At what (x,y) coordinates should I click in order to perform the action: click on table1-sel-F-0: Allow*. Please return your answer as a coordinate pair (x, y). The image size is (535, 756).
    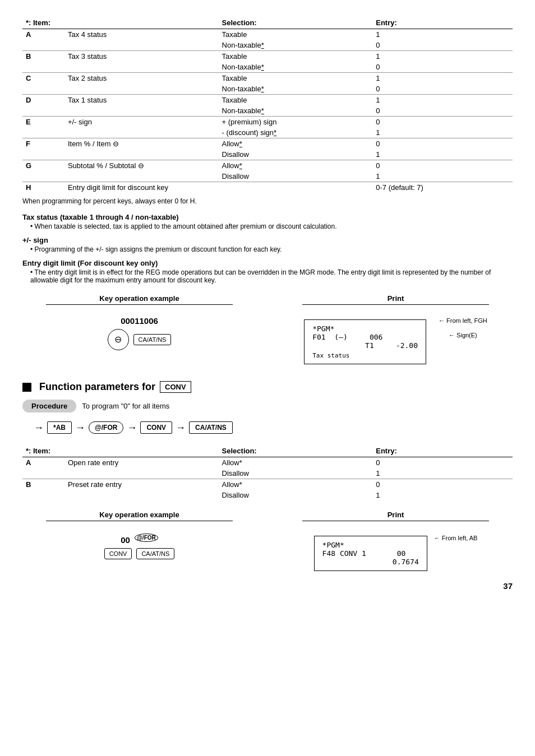
    Looking at the image, I should click on (296, 144).